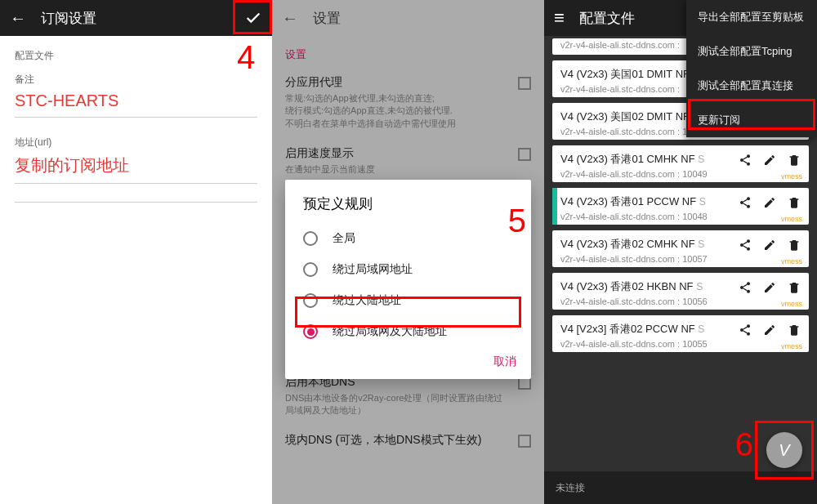 This screenshot has width=817, height=504. What do you see at coordinates (681, 206) in the screenshot?
I see `server-card: V4 (V2x3) 香港01 PCCW NF Sv2r-v4-aisle-ali…` at bounding box center [681, 206].